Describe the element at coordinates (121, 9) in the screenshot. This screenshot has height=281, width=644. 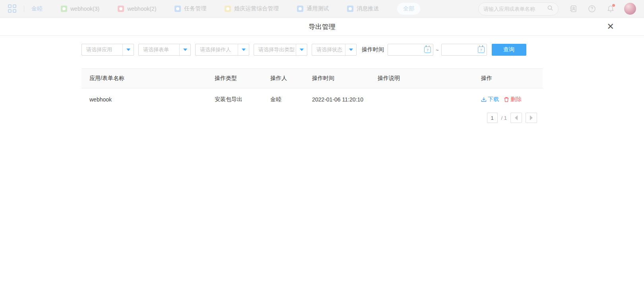
I see `pin-app-icon` at that location.